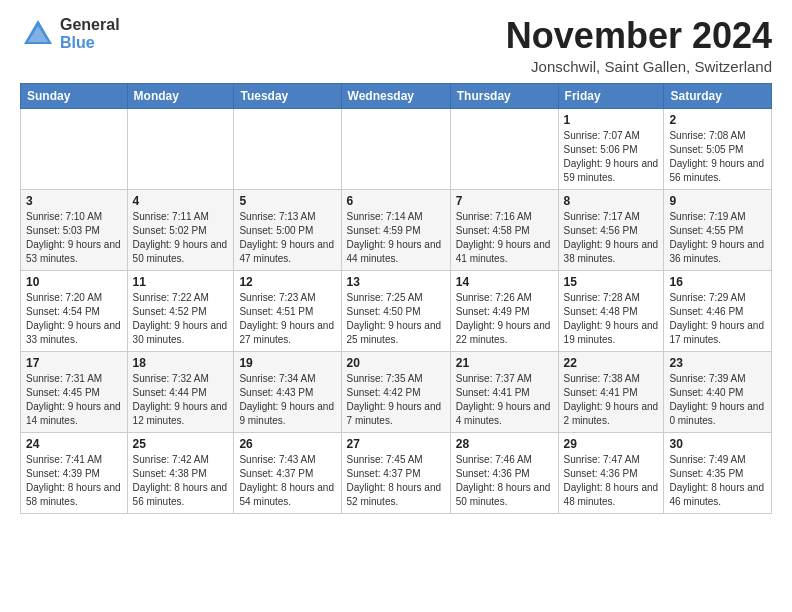  I want to click on day-info: Sunrise: 7:35 AMSunset: 4:42 PMDaylight:…, so click(396, 400).